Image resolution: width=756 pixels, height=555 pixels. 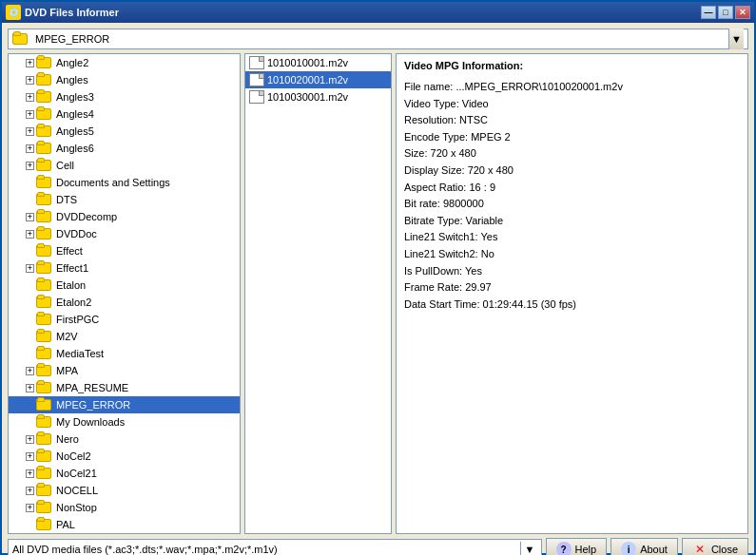 I want to click on tree-expand-mpa: +, so click(x=30, y=371).